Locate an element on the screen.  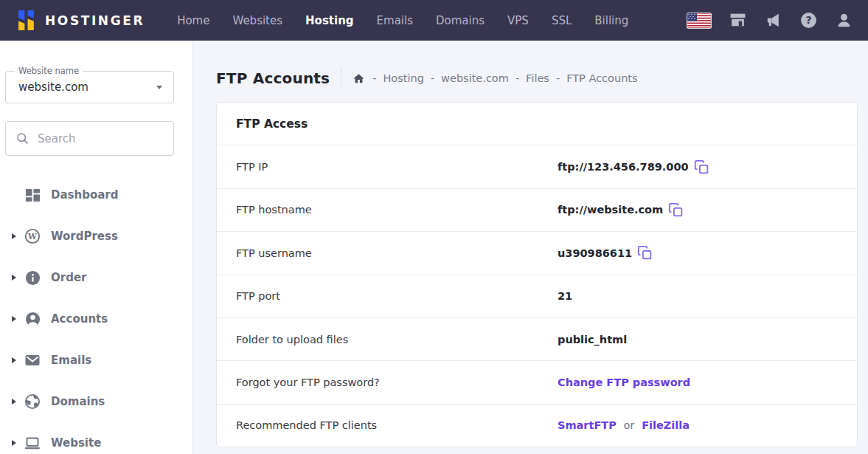
smartftp-link: SmartFTP is located at coordinates (587, 425).